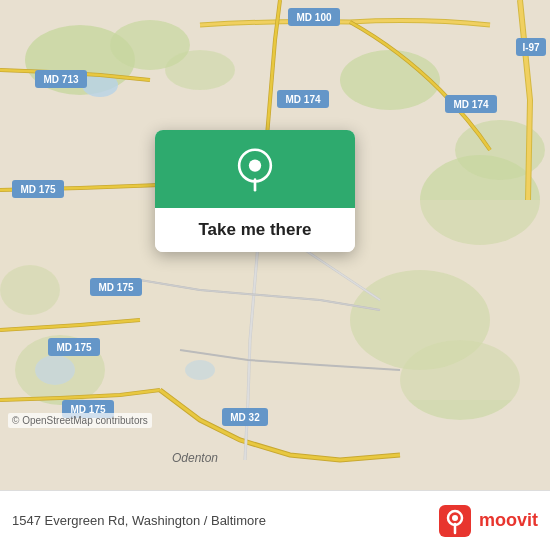 This screenshot has height=550, width=550. I want to click on copyright-text: © OpenStreetMap contributors, so click(80, 420).